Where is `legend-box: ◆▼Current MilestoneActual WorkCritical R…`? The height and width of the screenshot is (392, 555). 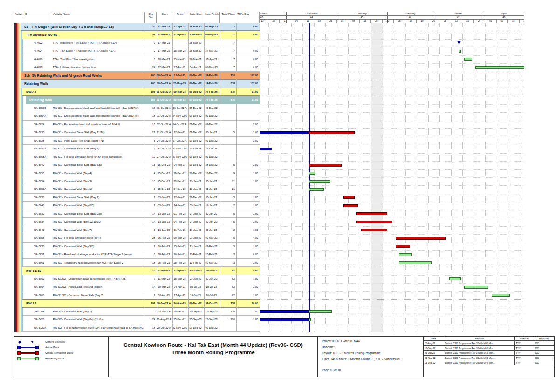 legend-box: ◆▼Current MilestoneActual WorkCritical R… is located at coordinates (62, 357).